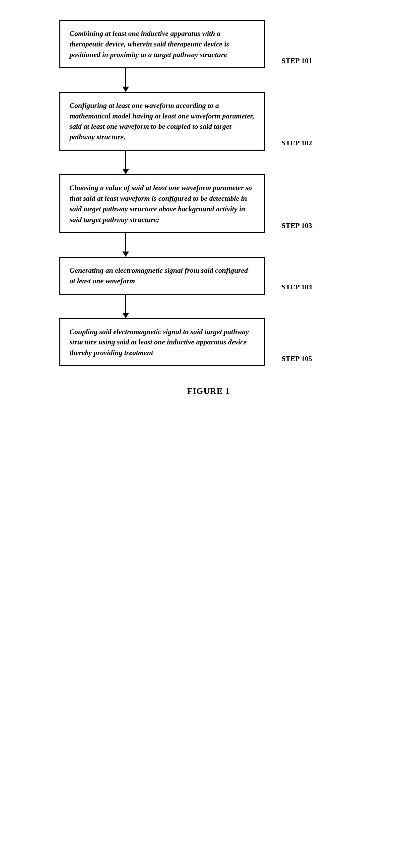 This screenshot has width=417, height=868. I want to click on arrow3, so click(126, 245).